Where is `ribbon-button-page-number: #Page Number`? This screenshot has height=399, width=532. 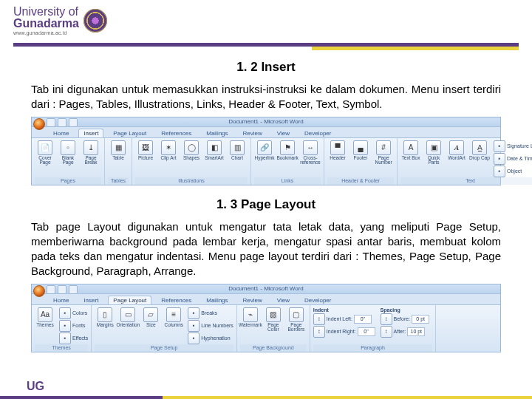
ribbon-button-page-number: #Page Number is located at coordinates (383, 153).